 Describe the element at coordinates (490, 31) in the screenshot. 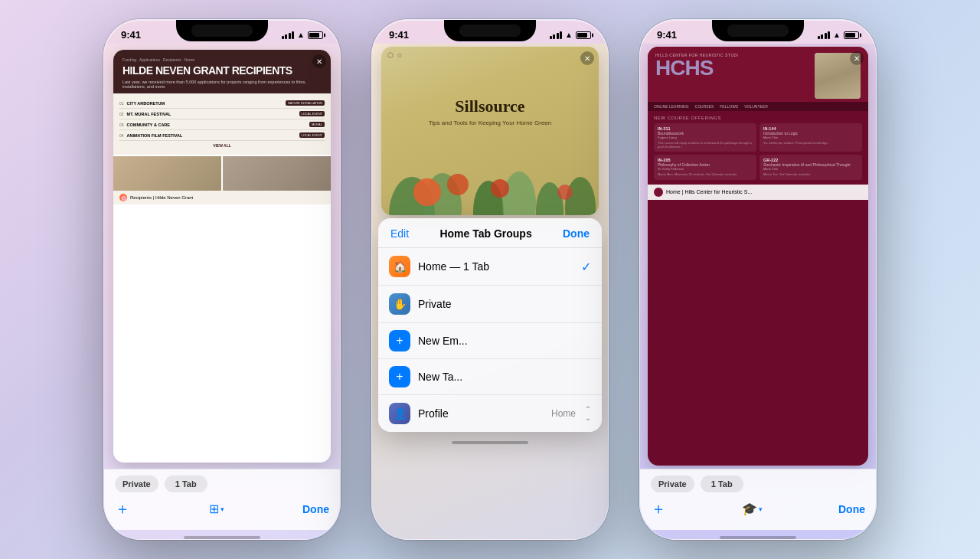

I see `phone-2-notch-inner` at that location.